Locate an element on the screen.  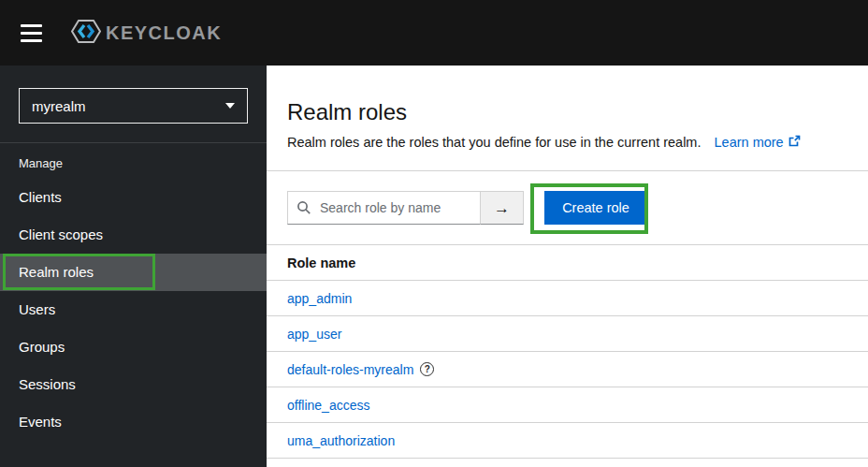
search-submit-button: → is located at coordinates (502, 208).